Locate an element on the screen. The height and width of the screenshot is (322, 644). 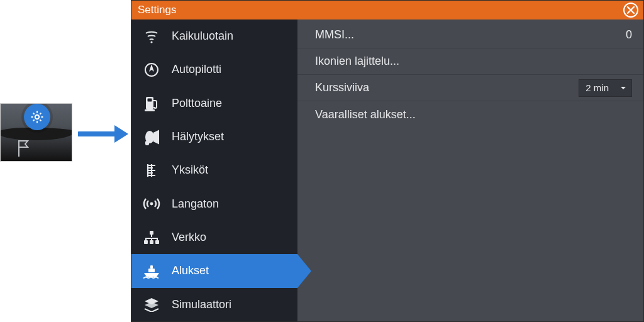
sidebar-item-sonar: Kaikuluotain is located at coordinates (214, 36).